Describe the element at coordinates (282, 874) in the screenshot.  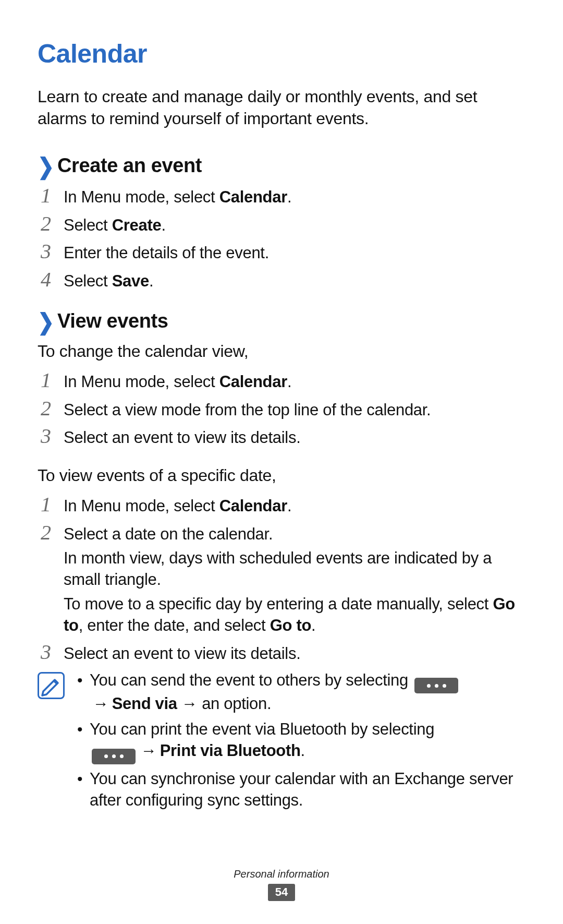
I see `footer-section: Personal information` at that location.